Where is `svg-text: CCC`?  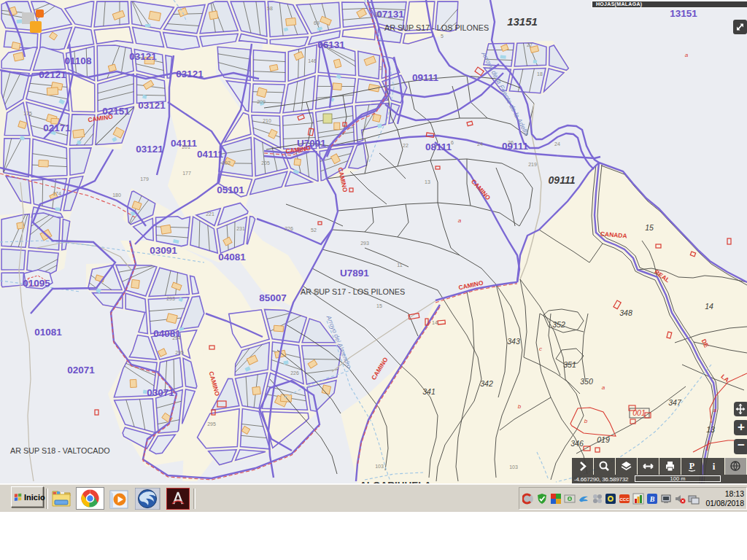 svg-text: CCC is located at coordinates (625, 499).